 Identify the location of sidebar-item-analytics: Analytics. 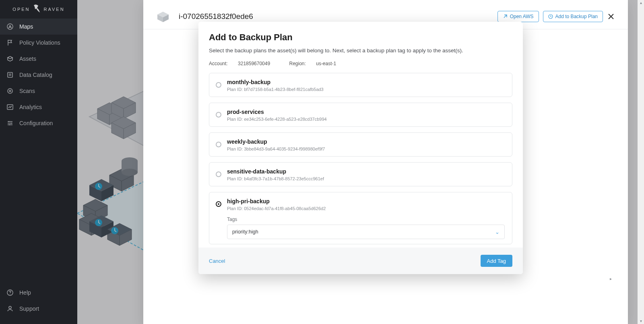
(39, 107).